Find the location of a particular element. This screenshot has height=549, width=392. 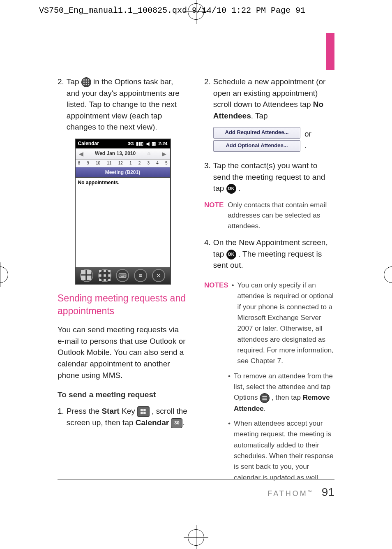

signal-icon: ▮▮▯ is located at coordinates (140, 144).